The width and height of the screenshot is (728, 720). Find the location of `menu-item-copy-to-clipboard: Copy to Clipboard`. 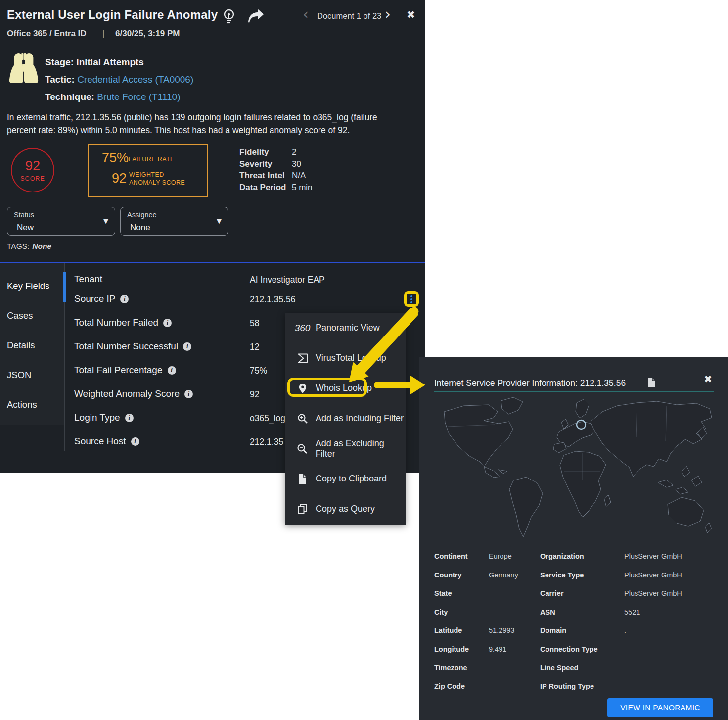

menu-item-copy-to-clipboard: Copy to Clipboard is located at coordinates (345, 479).